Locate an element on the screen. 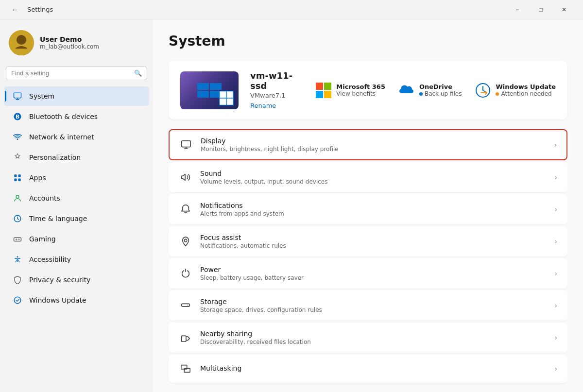  sidebar-item-personalization: Personalization is located at coordinates (77, 157).